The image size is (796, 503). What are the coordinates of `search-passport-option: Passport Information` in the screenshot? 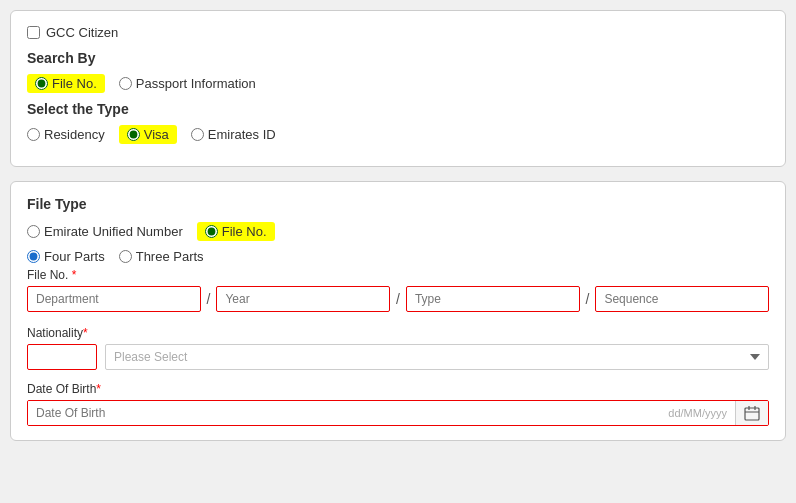 It's located at (188, 84).